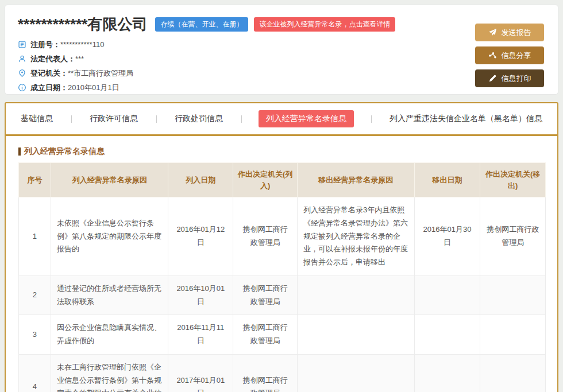 The width and height of the screenshot is (563, 392). I want to click on info-label: 法定代表人：, so click(53, 59).